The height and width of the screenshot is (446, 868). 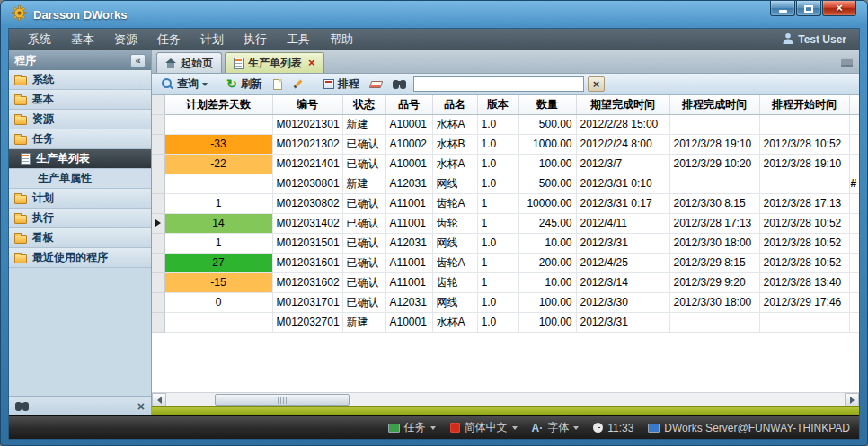 What do you see at coordinates (499, 85) in the screenshot?
I see `filter-input` at bounding box center [499, 85].